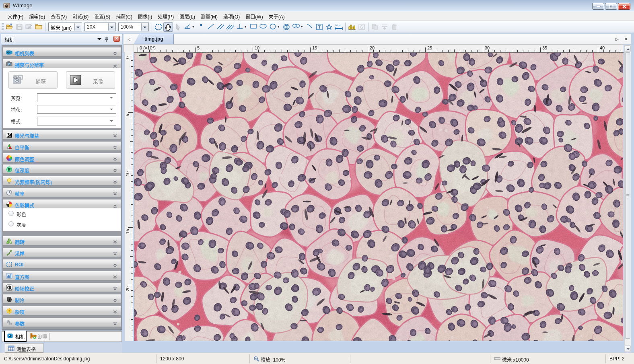  Describe the element at coordinates (362, 27) in the screenshot. I see `svg-text: G` at that location.